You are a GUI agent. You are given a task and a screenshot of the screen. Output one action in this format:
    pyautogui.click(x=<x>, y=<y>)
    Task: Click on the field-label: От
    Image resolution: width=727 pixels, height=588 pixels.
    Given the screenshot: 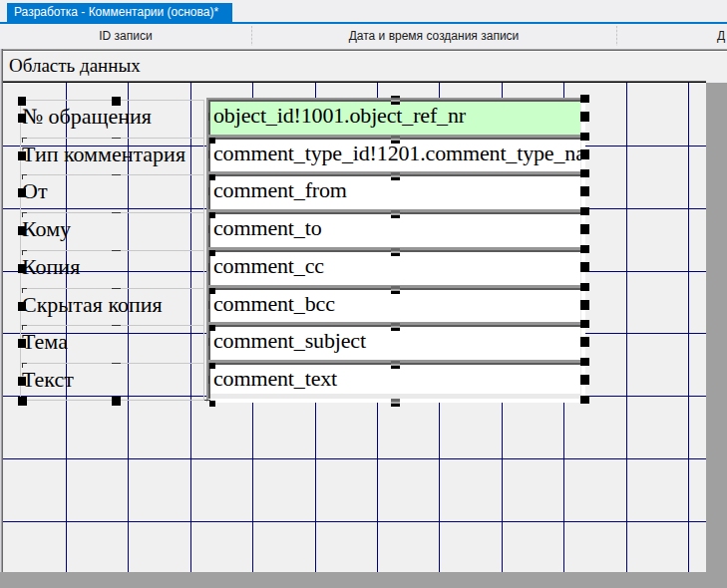 What is the action you would take?
    pyautogui.click(x=112, y=193)
    